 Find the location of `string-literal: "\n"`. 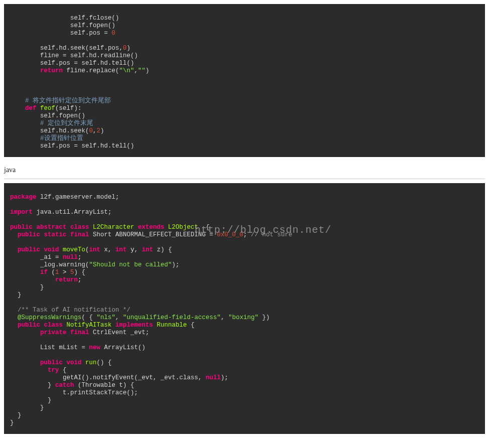

string-literal: "\n" is located at coordinates (127, 71).